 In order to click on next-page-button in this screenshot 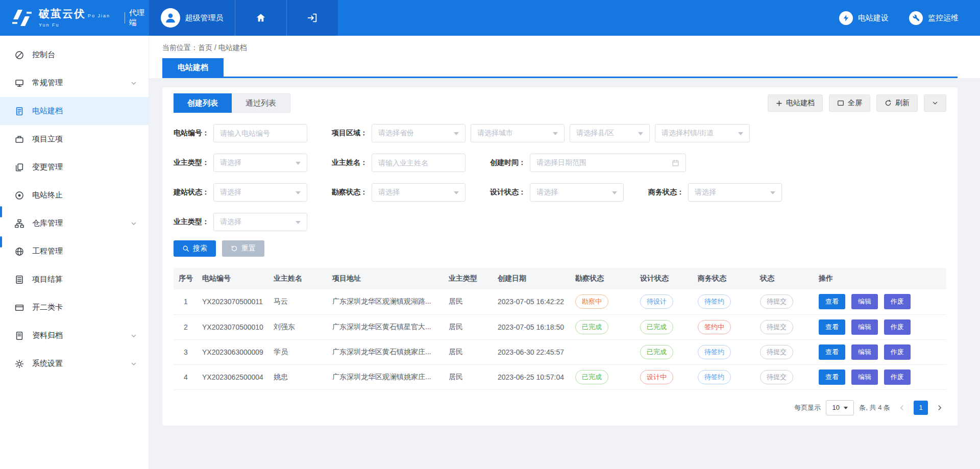, I will do `click(940, 408)`.